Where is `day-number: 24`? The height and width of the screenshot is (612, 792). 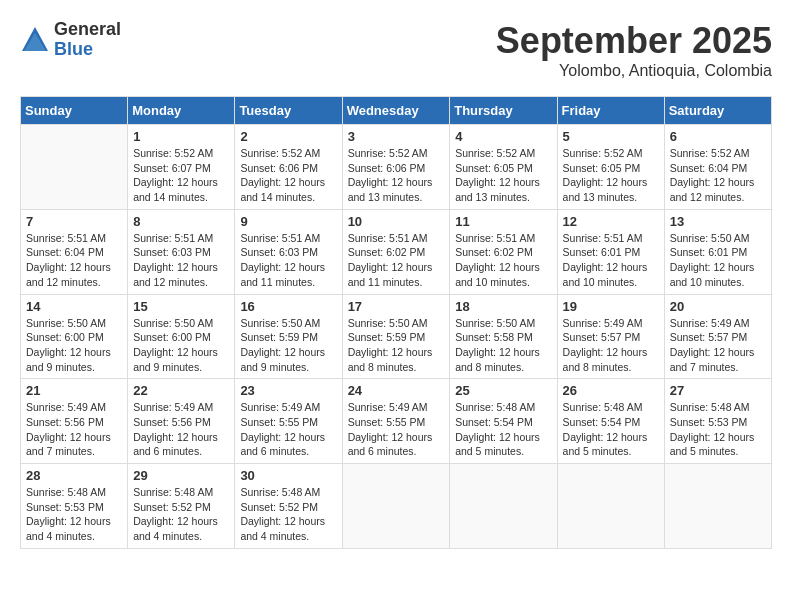 day-number: 24 is located at coordinates (396, 390).